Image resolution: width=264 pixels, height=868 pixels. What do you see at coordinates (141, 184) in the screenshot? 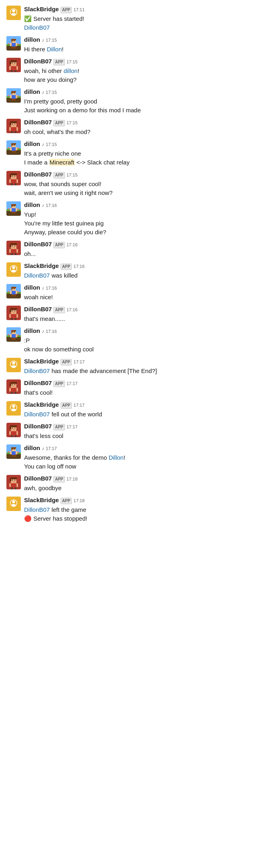
I see `message-text: wow, that sounds super cool!` at bounding box center [141, 184].